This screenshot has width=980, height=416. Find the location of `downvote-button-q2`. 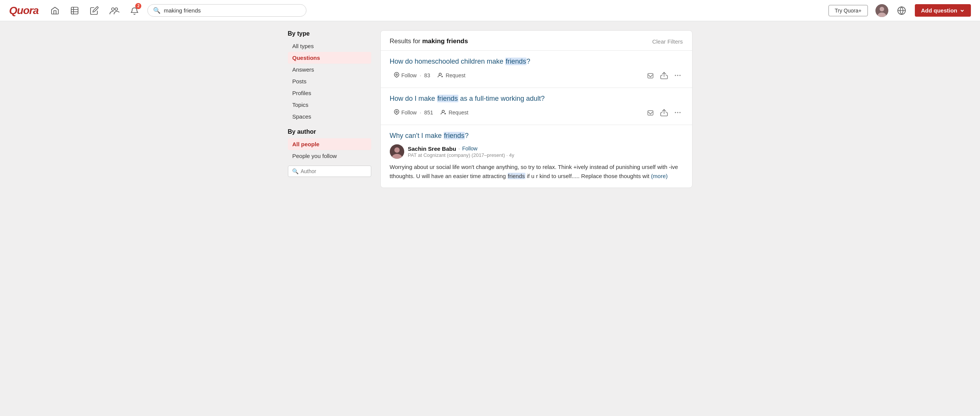

downvote-button-q2 is located at coordinates (651, 113).